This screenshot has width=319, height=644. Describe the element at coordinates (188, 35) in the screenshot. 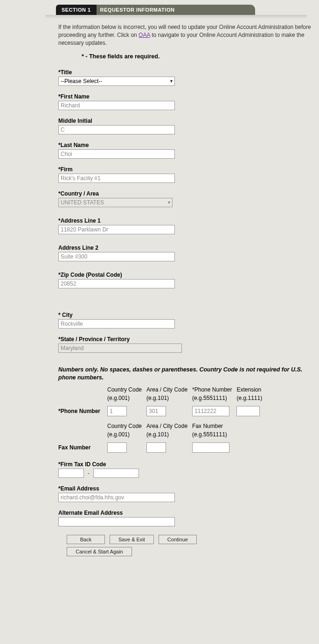

I see `instructions-text: If the information below is incorrect, y…` at that location.